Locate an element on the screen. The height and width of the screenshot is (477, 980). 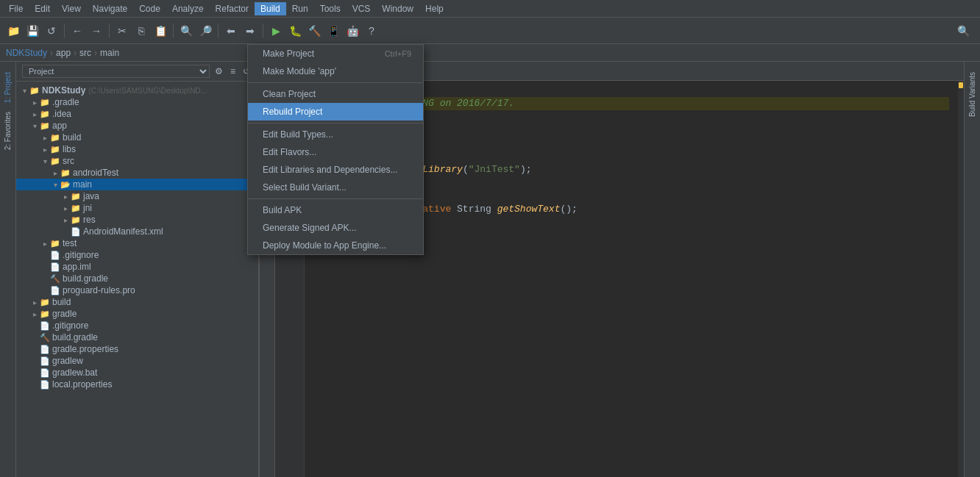
side-tab-build-variants: Build Variants is located at coordinates (973, 94).